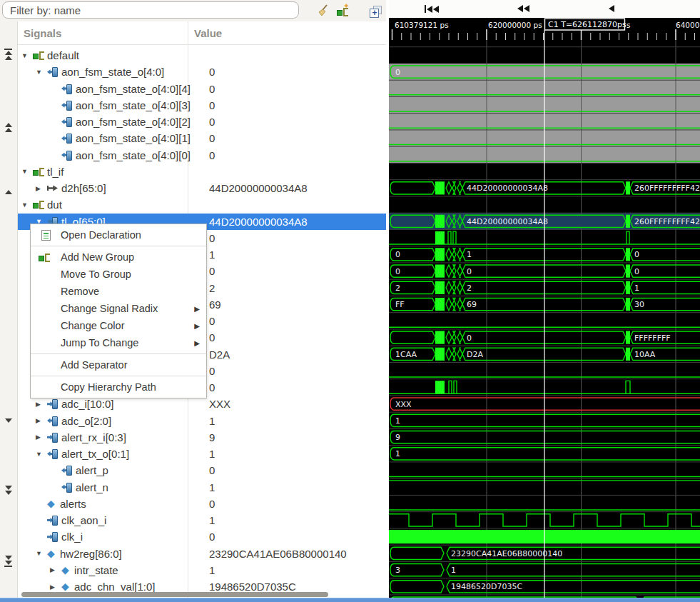  Describe the element at coordinates (118, 257) in the screenshot. I see `menu-item-add-new-group: Add New Group` at that location.